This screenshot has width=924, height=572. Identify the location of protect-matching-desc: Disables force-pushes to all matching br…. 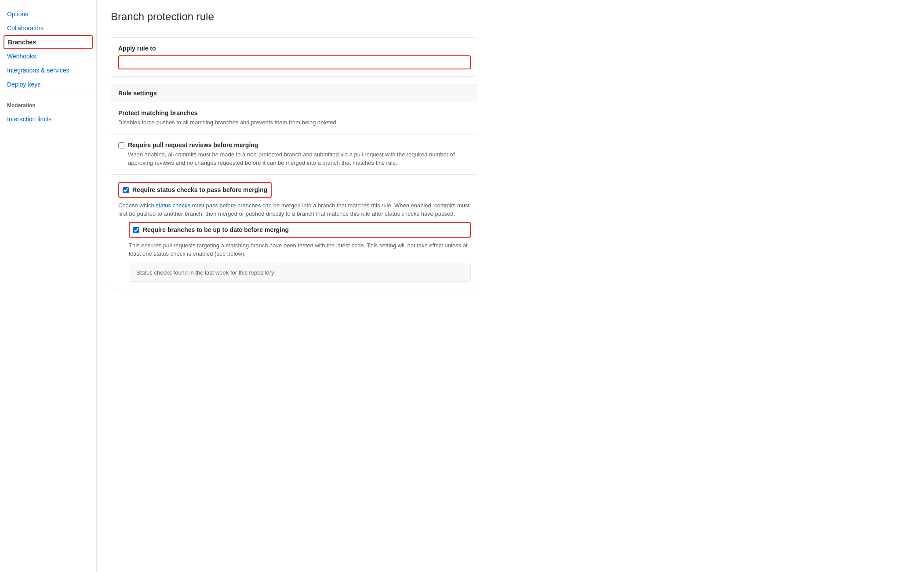
(295, 123).